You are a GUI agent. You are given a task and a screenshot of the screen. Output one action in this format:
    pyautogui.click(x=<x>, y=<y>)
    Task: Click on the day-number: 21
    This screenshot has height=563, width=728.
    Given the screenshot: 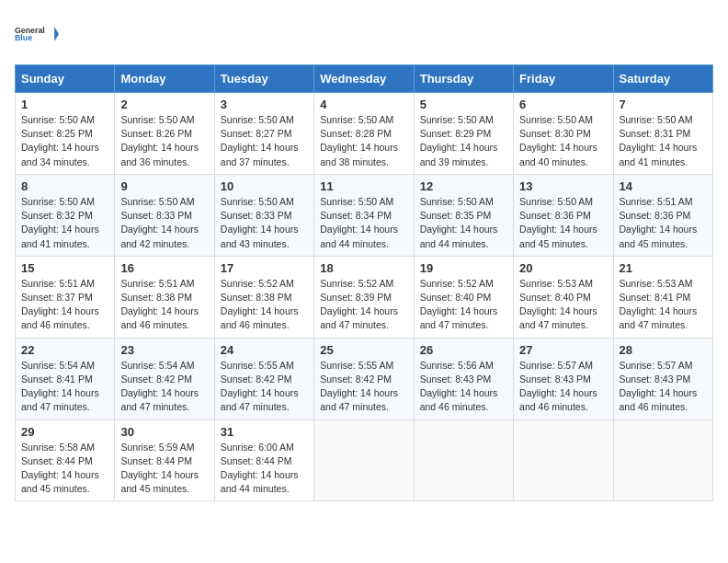 What is the action you would take?
    pyautogui.click(x=664, y=269)
    